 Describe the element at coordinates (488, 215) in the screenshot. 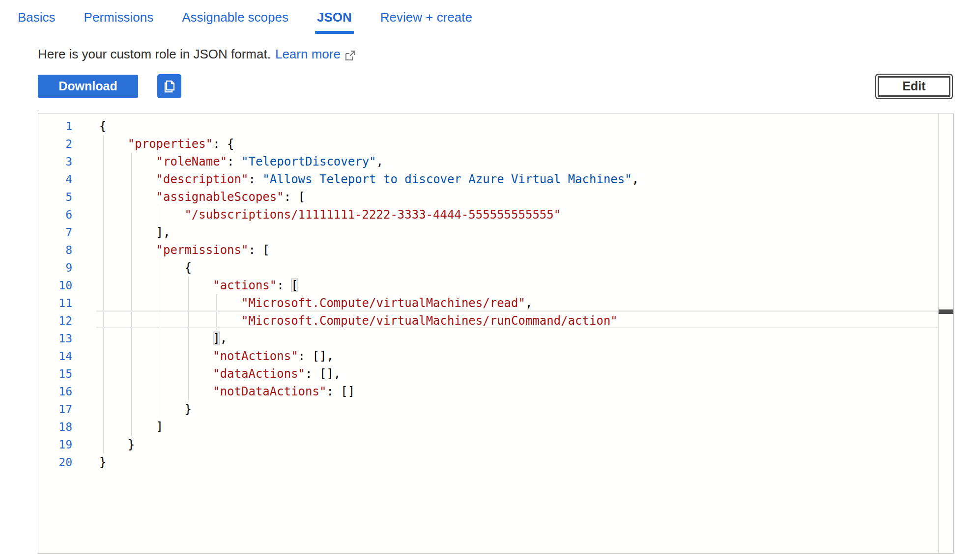

I see `code-line: "/subscriptions/11111111-2222-3333-4444-…` at that location.